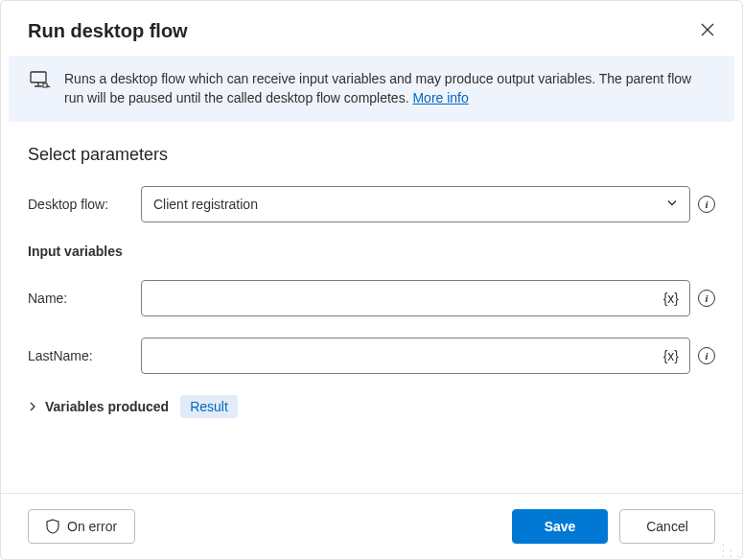  Describe the element at coordinates (53, 526) in the screenshot. I see `shield-icon` at that location.